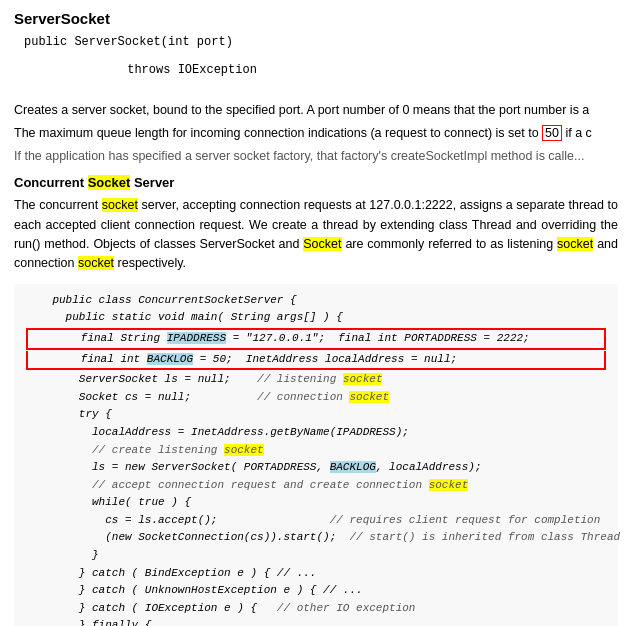 The width and height of the screenshot is (632, 626). Describe the element at coordinates (316, 301) in the screenshot. I see `code-line-1: public class ConcurrentSocketServer {` at that location.